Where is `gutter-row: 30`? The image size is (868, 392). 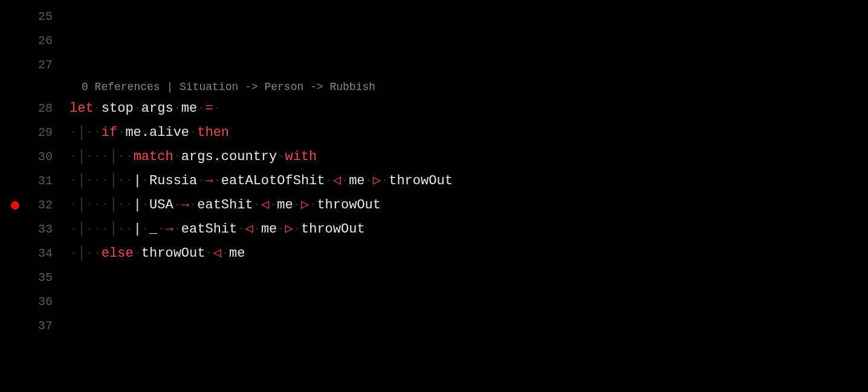 gutter-row: 30 is located at coordinates (35, 157).